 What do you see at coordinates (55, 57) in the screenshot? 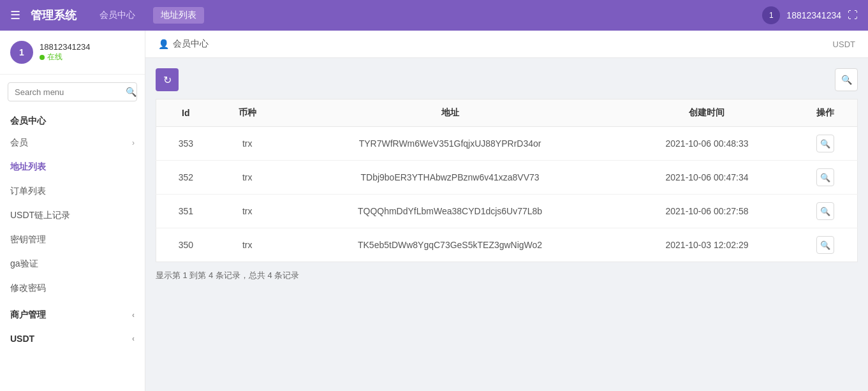
I see `status-text: 在线` at bounding box center [55, 57].